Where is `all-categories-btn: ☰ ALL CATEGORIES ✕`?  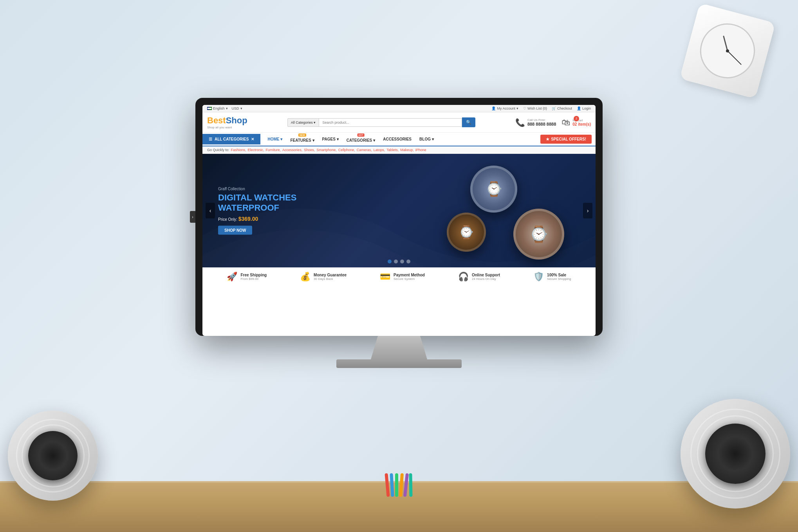 all-categories-btn: ☰ ALL CATEGORIES ✕ is located at coordinates (231, 139).